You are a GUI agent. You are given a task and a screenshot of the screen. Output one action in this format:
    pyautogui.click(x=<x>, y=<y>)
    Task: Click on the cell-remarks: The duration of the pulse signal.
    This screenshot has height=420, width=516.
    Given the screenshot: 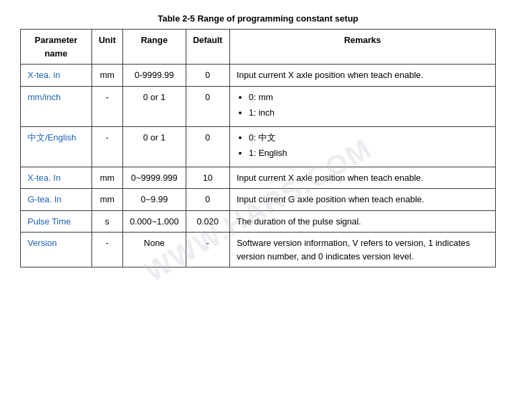 What is the action you would take?
    pyautogui.click(x=362, y=222)
    